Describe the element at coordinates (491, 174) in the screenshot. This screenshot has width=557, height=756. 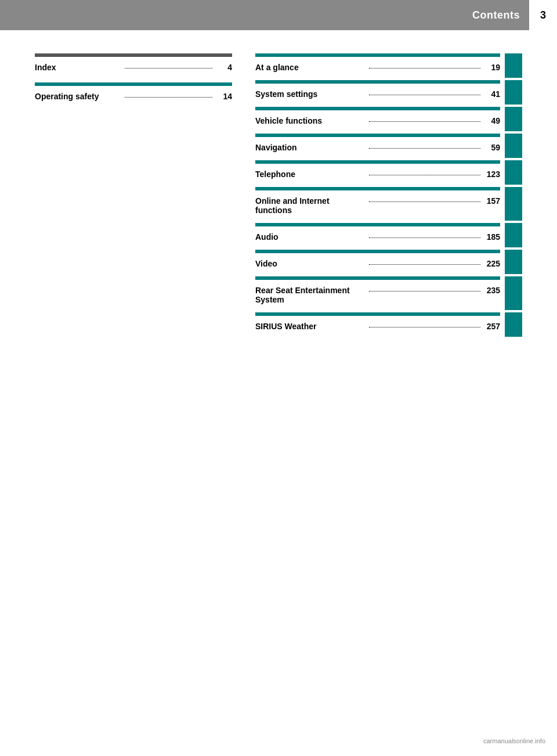
I see `toc-page-telephone: 123` at that location.